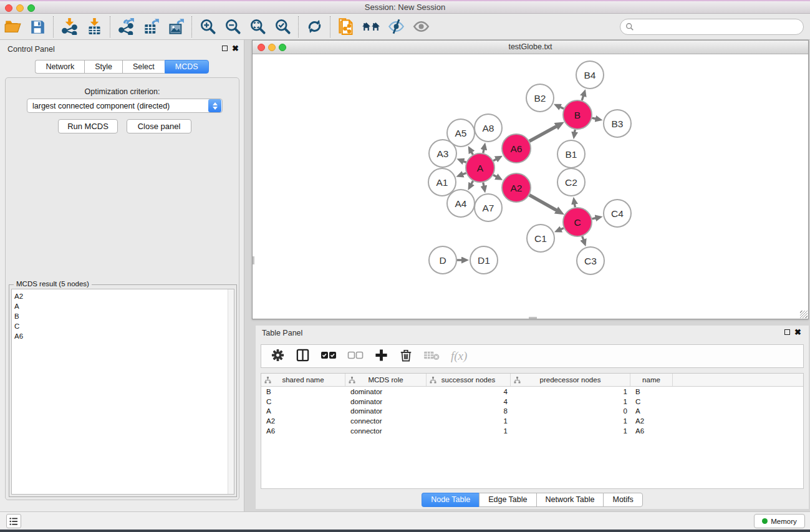 Image resolution: width=810 pixels, height=532 pixels. What do you see at coordinates (577, 115) in the screenshot?
I see `graph-node-B: B` at bounding box center [577, 115].